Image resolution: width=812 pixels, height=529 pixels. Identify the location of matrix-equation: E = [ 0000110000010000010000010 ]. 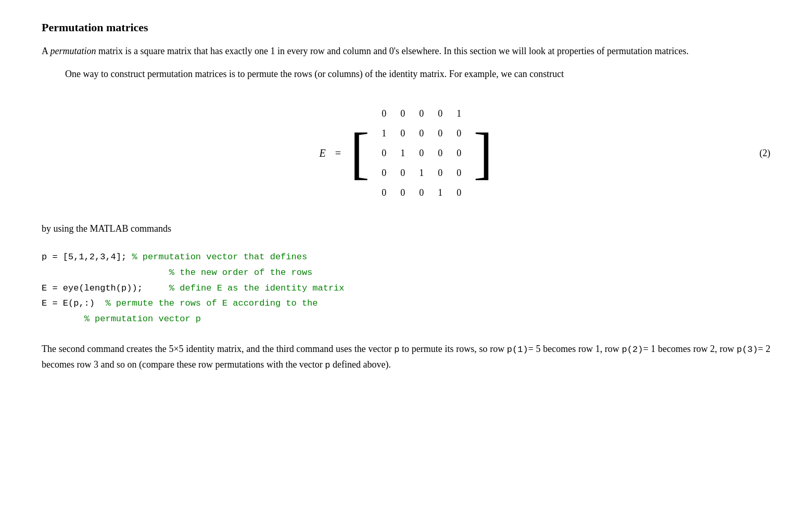
(406, 153).